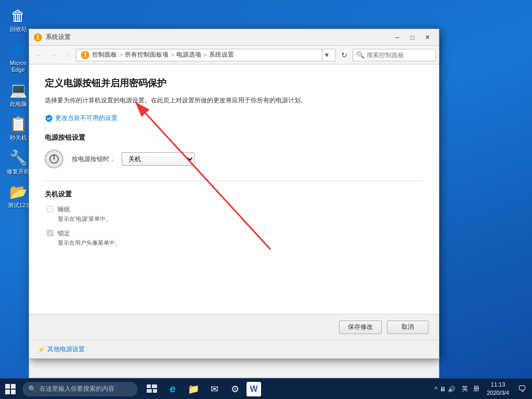 Image resolution: width=532 pixels, height=399 pixels. I want to click on minimize-button: ─, so click(397, 37).